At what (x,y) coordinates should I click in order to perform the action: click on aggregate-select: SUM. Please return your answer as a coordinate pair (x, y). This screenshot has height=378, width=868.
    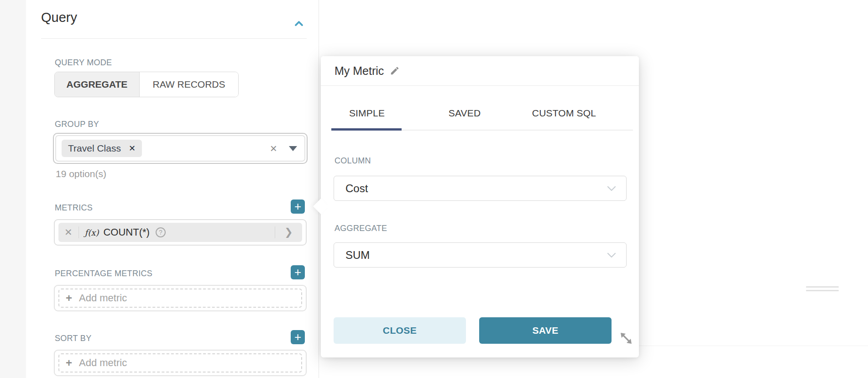
    Looking at the image, I should click on (480, 255).